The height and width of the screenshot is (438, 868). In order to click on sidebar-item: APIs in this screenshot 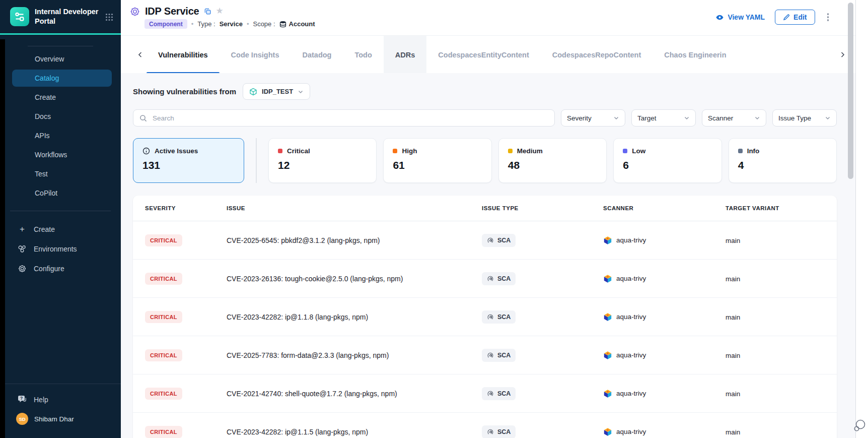, I will do `click(62, 136)`.